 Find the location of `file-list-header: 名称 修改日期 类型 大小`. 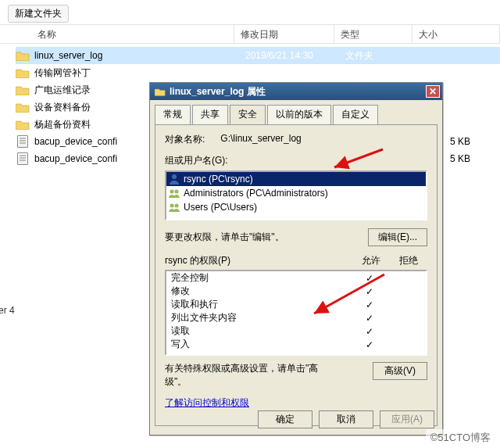

file-list-header: 名称 修改日期 类型 大小 is located at coordinates (250, 34).